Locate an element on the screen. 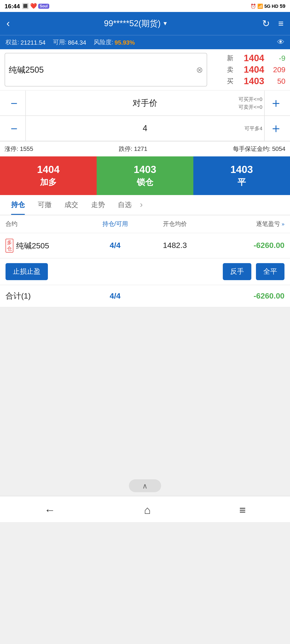 The height and width of the screenshot is (644, 290). qty-plus-button: ＋ is located at coordinates (276, 128).